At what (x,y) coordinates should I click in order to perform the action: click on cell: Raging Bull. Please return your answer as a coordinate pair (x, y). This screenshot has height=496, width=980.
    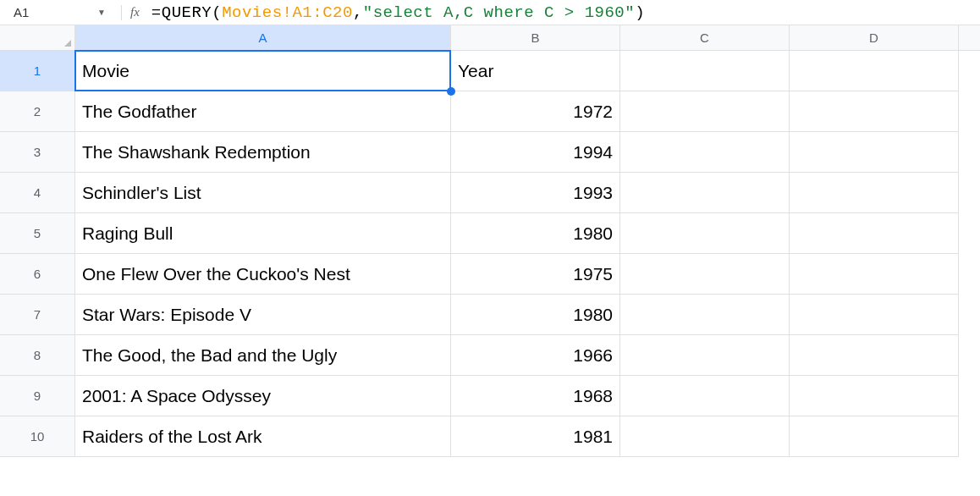
    Looking at the image, I should click on (263, 234).